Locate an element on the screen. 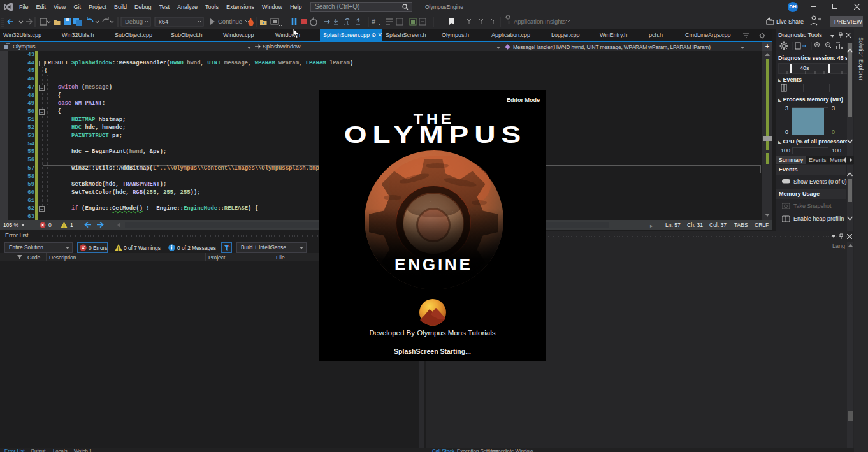 The image size is (868, 452). svg-text: Application Insights is located at coordinates (540, 22).